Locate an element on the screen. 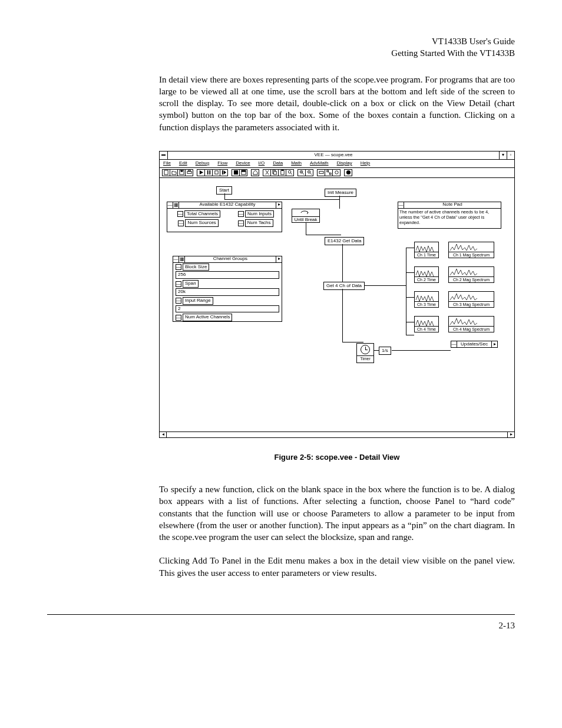 The height and width of the screenshot is (728, 562). span-value: 20k is located at coordinates (227, 292).